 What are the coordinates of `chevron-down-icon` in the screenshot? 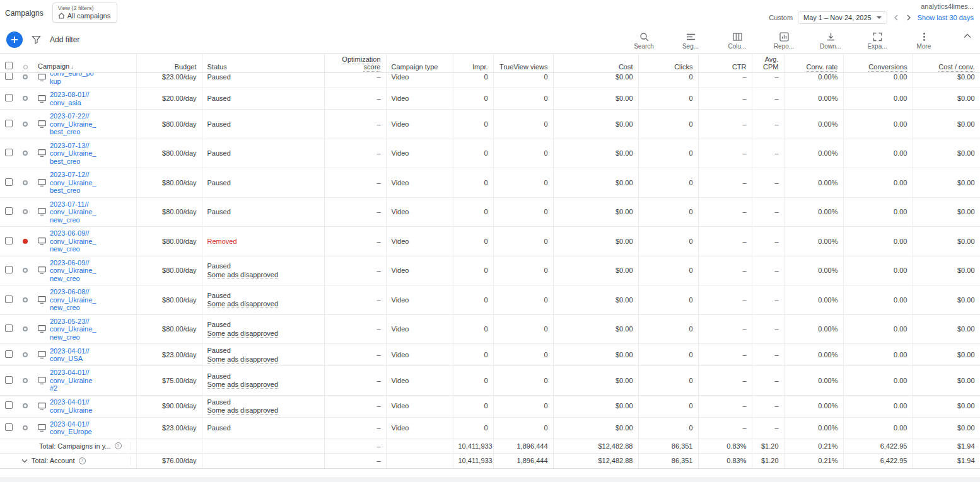 It's located at (25, 461).